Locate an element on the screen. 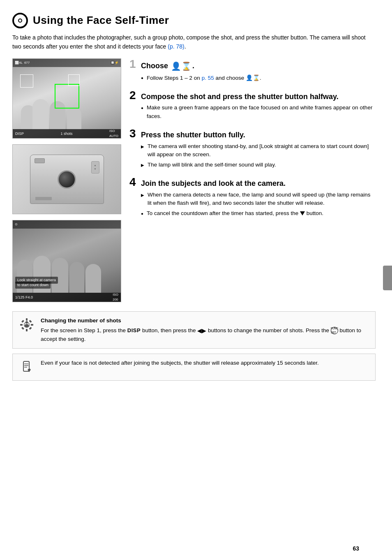 The image size is (392, 553). camera-image-2: ▲▼ is located at coordinates (67, 179).